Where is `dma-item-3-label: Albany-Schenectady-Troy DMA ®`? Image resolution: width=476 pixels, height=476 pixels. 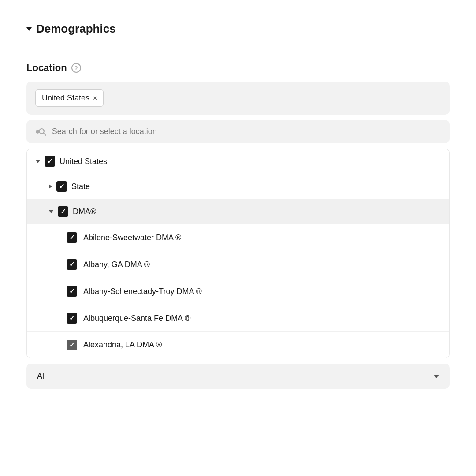 dma-item-3-label: Albany-Schenectady-Troy DMA ® is located at coordinates (143, 292).